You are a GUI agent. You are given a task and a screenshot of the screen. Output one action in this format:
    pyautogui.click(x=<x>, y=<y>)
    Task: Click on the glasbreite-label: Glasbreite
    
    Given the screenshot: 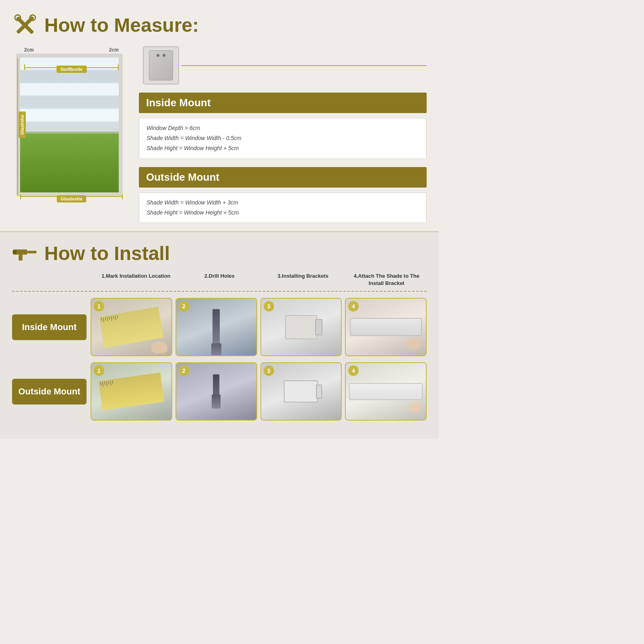 What is the action you would take?
    pyautogui.click(x=72, y=199)
    